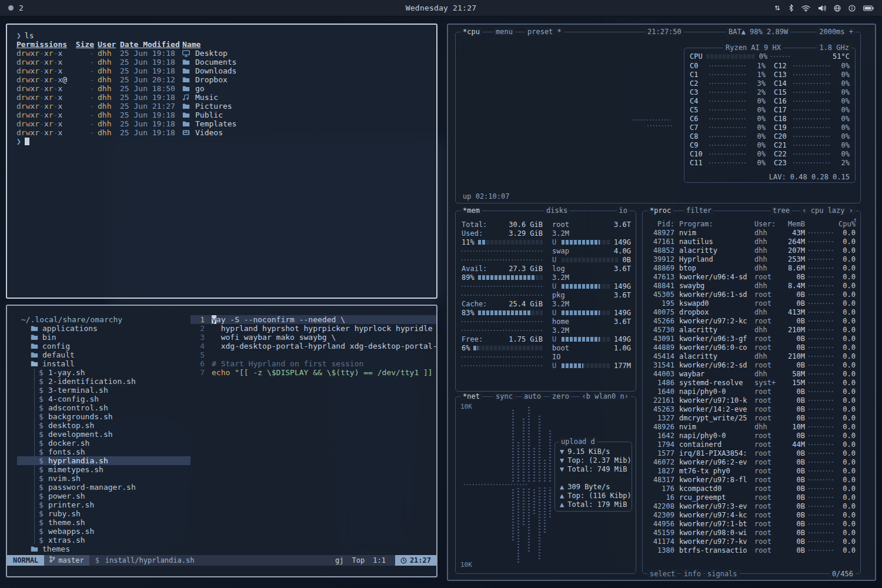 Image resolution: width=882 pixels, height=588 pixels. What do you see at coordinates (313, 320) in the screenshot?
I see `editor-line: 1yay -S --noconfirm --needed \` at bounding box center [313, 320].